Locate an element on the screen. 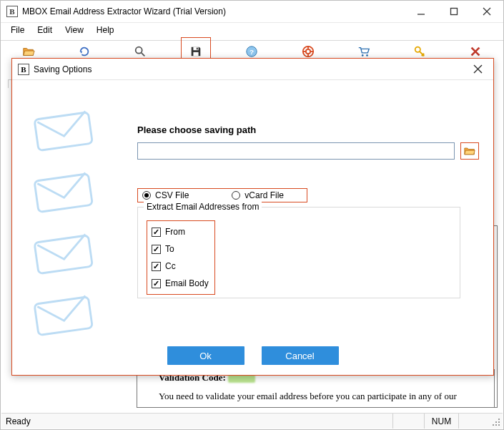 The height and width of the screenshot is (430, 504). menu-help: Help is located at coordinates (106, 30).